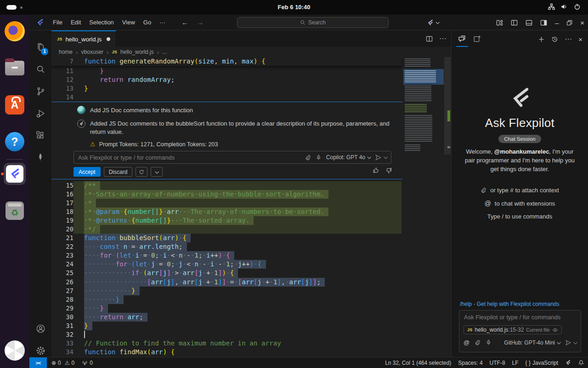 Image resolution: width=588 pixels, height=368 pixels. What do you see at coordinates (15, 351) in the screenshot?
I see `show-apps-icon` at bounding box center [15, 351].